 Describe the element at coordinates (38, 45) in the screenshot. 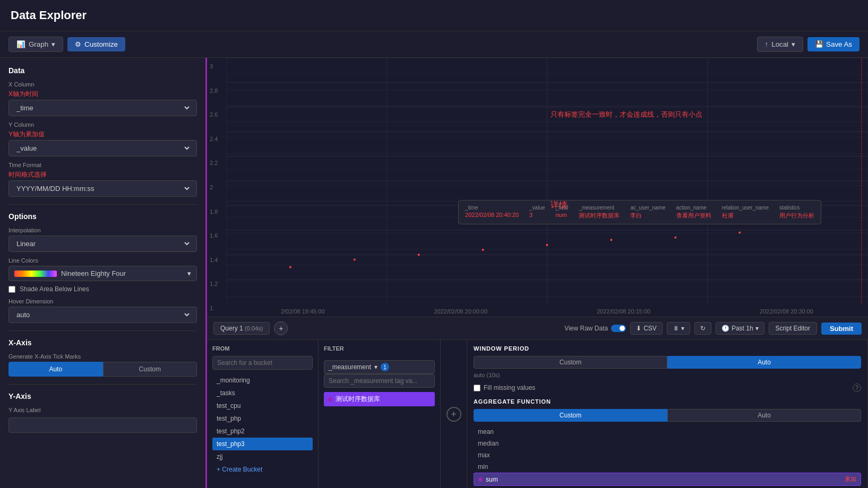

I see `graph-label: Graph` at that location.